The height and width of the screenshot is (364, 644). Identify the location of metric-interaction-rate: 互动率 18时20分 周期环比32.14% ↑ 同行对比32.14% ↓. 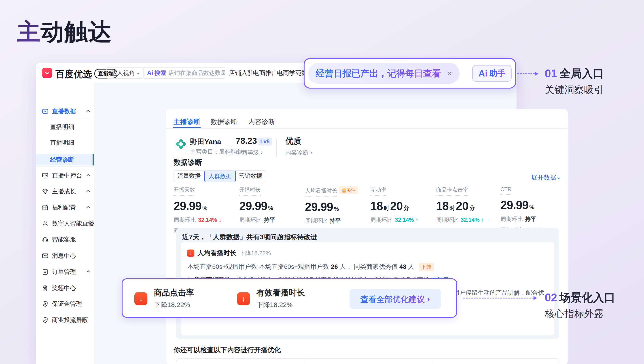
(402, 210).